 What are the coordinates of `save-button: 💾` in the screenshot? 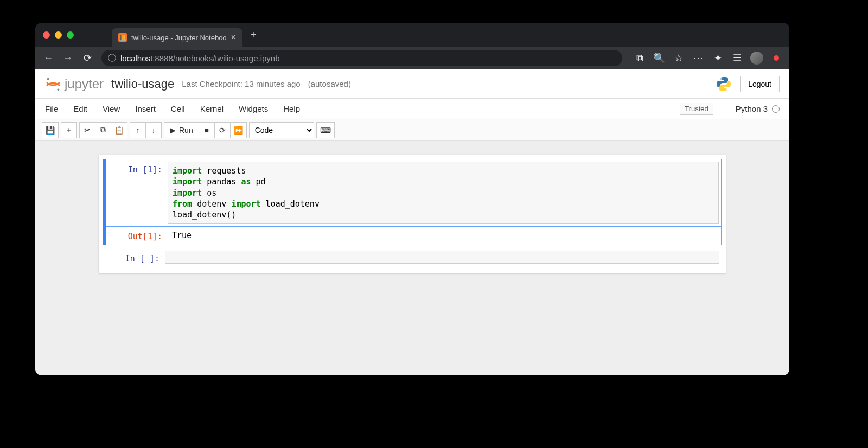 It's located at (50, 130).